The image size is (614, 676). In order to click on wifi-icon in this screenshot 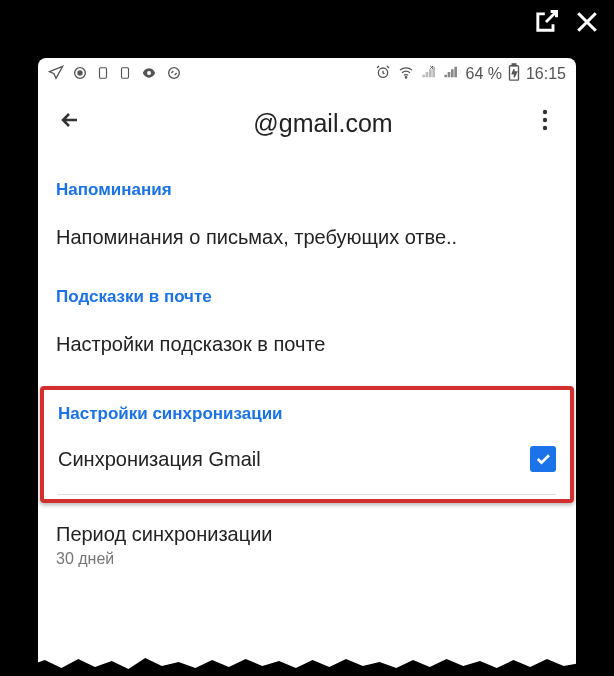, I will do `click(406, 74)`.